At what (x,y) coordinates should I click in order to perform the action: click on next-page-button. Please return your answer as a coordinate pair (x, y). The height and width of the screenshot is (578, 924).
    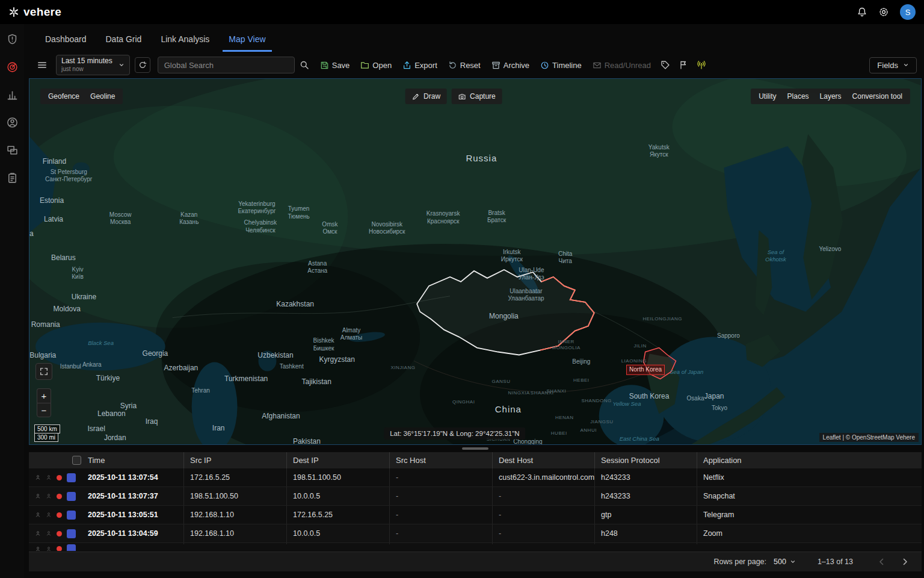
    Looking at the image, I should click on (905, 562).